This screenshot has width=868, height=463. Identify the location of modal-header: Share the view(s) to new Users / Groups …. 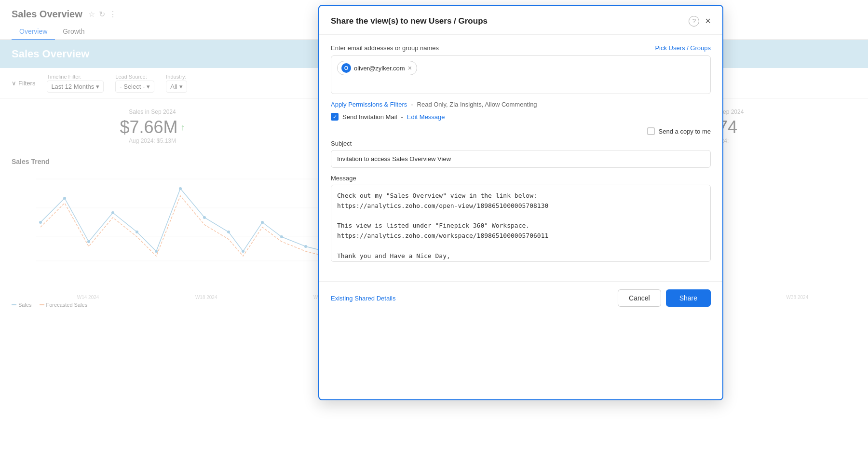
(521, 20).